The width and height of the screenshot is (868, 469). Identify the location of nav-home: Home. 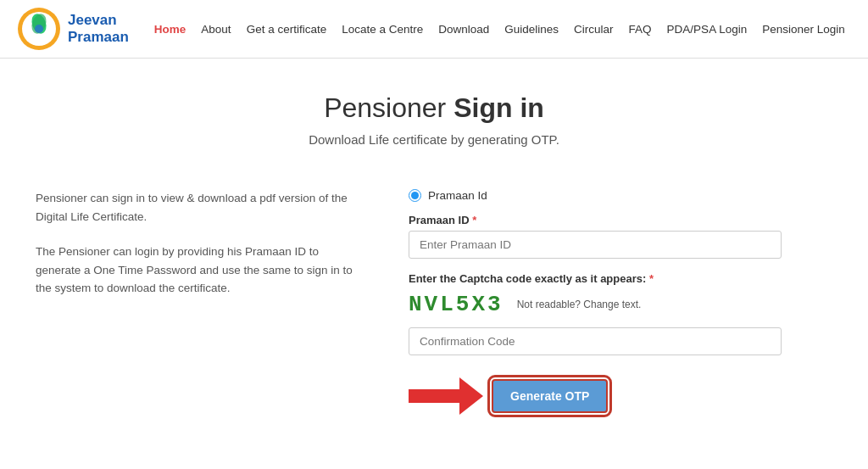
(170, 29).